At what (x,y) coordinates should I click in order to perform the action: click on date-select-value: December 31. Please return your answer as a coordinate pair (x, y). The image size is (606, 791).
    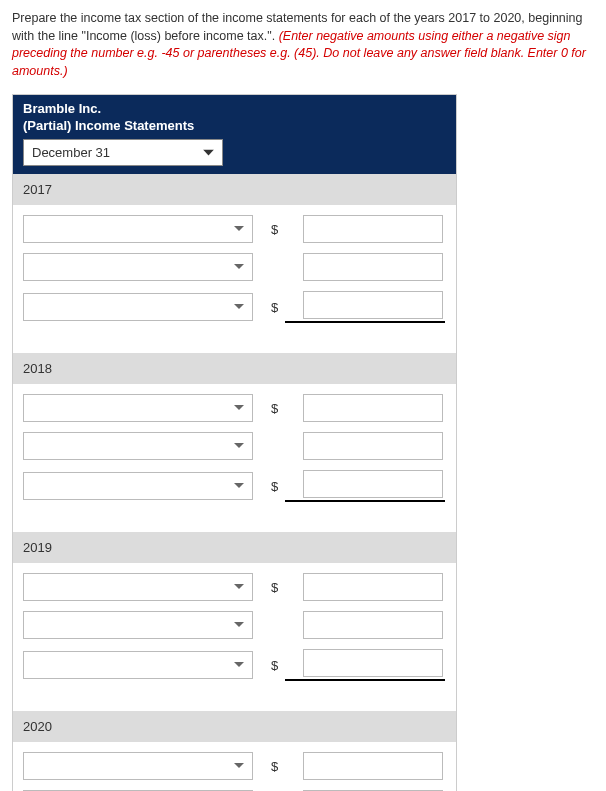
    Looking at the image, I should click on (123, 152).